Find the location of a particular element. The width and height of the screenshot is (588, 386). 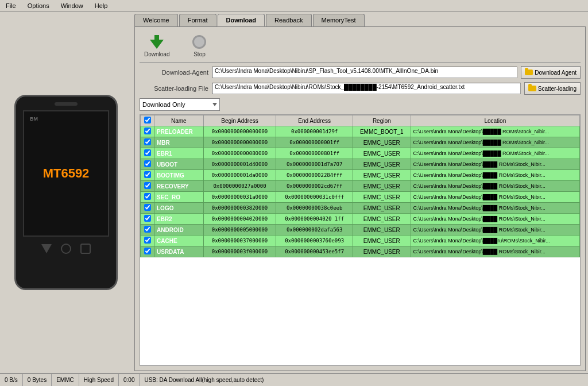

scatter-loading-button: Scatter-loading is located at coordinates (552, 88).